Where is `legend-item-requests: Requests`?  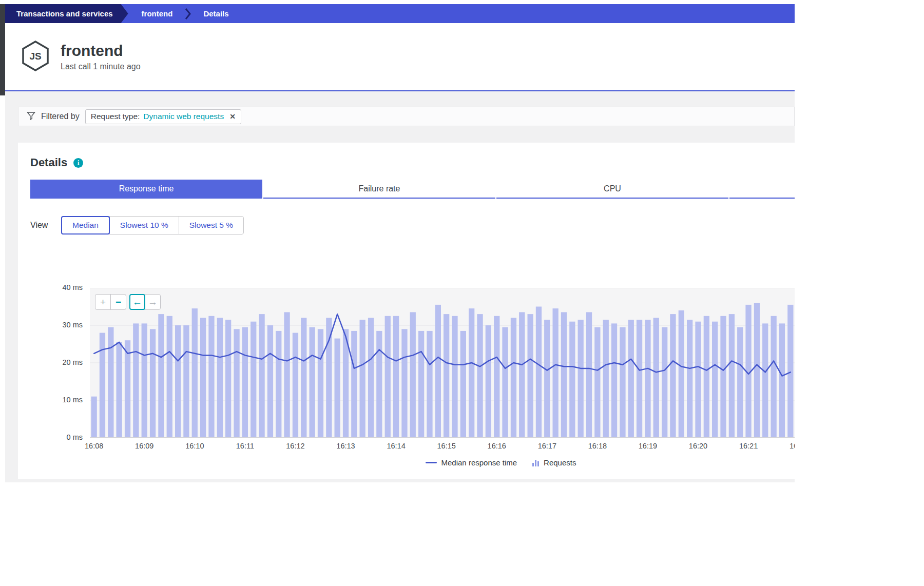 legend-item-requests: Requests is located at coordinates (554, 463).